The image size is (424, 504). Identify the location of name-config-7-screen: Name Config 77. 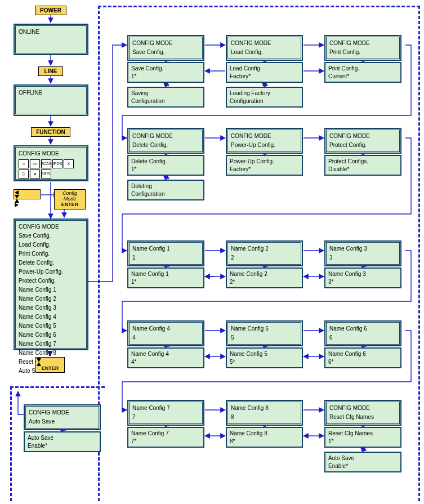
(166, 413).